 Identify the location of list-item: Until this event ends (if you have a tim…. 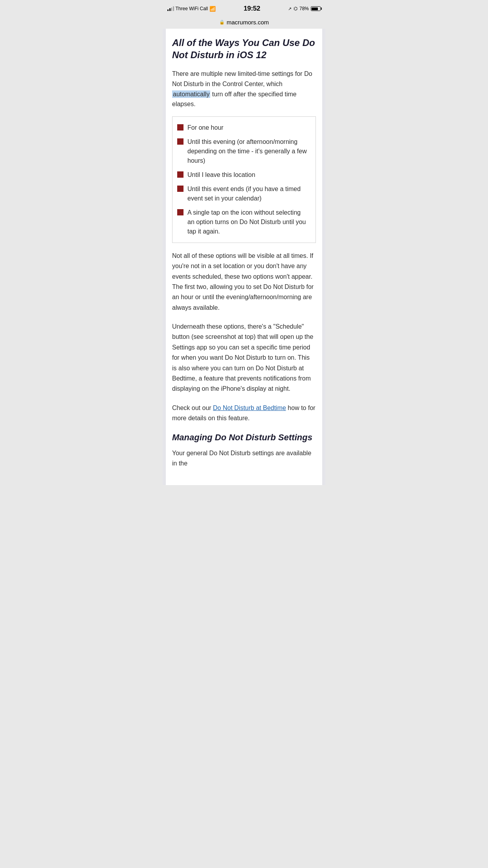
(243, 194).